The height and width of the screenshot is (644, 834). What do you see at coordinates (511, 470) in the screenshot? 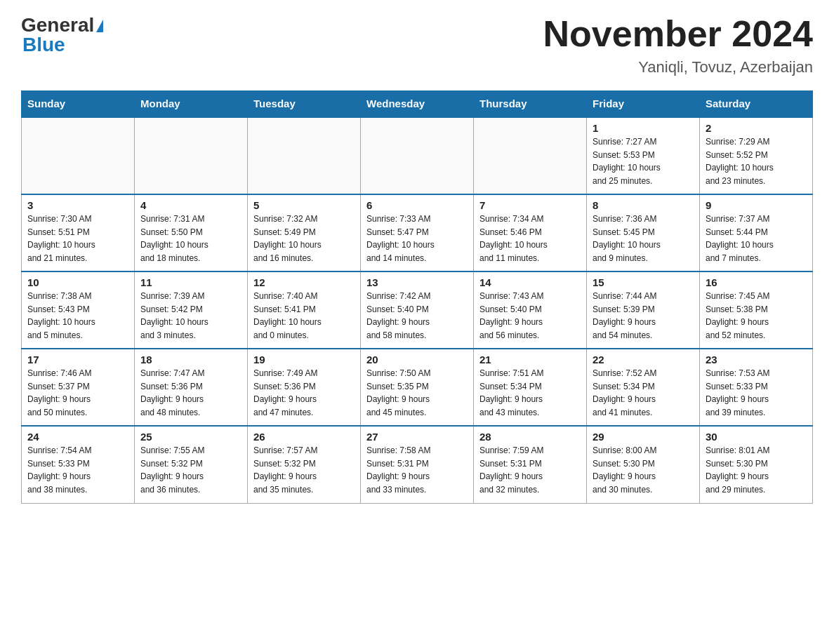
I see `sun-info: Sunrise: 7:59 AMSunset: 5:31 PMDaylight:…` at bounding box center [511, 470].